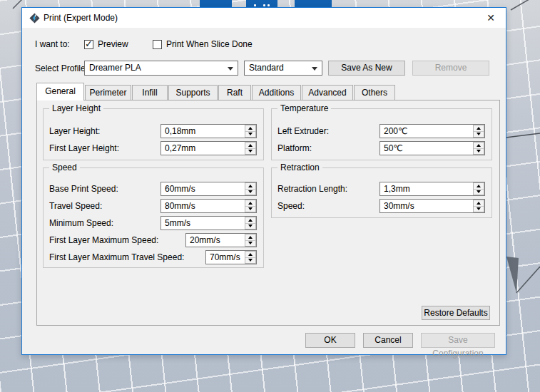  I want to click on group-title: Speed, so click(64, 167).